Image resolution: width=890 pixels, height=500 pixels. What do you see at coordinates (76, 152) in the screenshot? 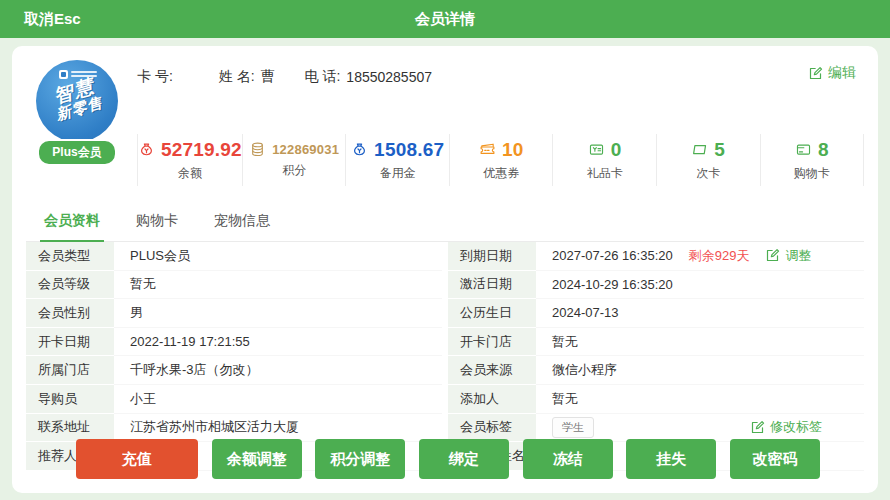
I see `member-level-badge: Plus会员` at bounding box center [76, 152].